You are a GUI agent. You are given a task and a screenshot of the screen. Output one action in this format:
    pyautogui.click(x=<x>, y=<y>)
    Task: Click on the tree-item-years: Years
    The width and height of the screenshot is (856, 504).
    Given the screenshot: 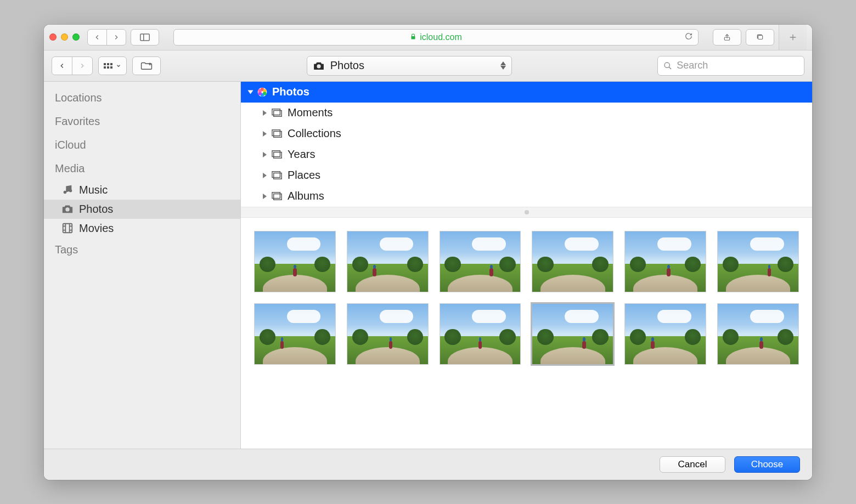 What is the action you would take?
    pyautogui.click(x=527, y=155)
    